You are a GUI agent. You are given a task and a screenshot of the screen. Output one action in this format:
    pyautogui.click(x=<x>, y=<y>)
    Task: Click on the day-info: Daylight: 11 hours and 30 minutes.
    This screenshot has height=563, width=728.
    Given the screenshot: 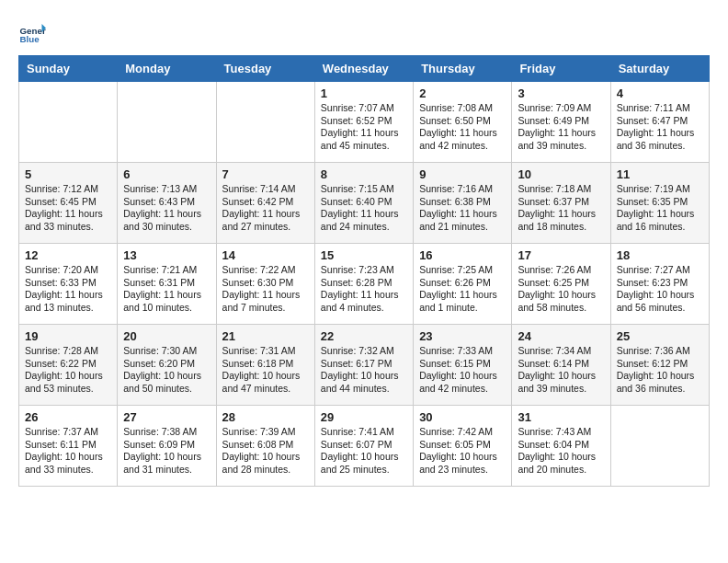 What is the action you would take?
    pyautogui.click(x=166, y=221)
    